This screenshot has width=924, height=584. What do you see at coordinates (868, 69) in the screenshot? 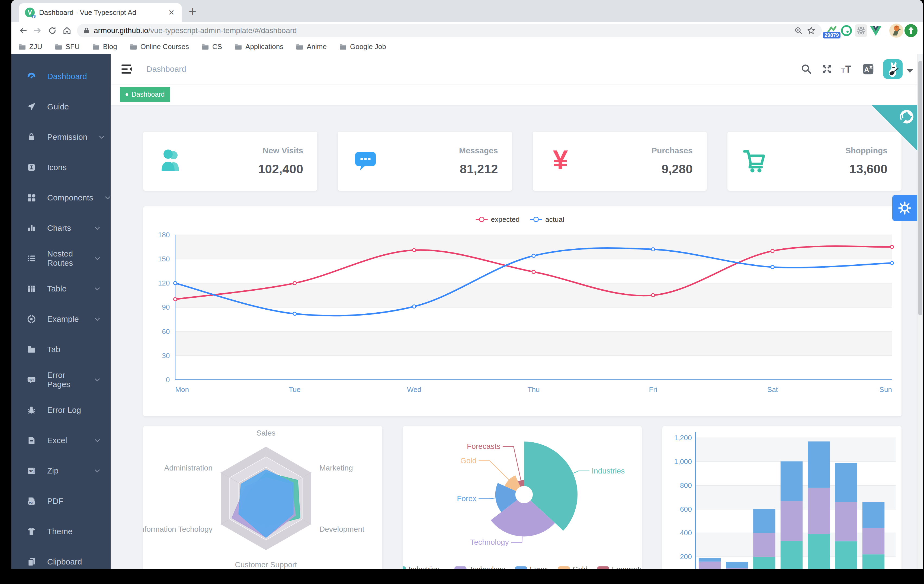
I see `translate-icon: A` at bounding box center [868, 69].